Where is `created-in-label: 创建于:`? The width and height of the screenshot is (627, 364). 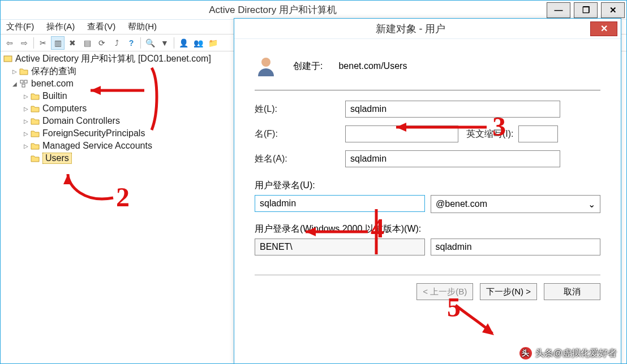
created-in-label: 创建于: is located at coordinates (308, 67).